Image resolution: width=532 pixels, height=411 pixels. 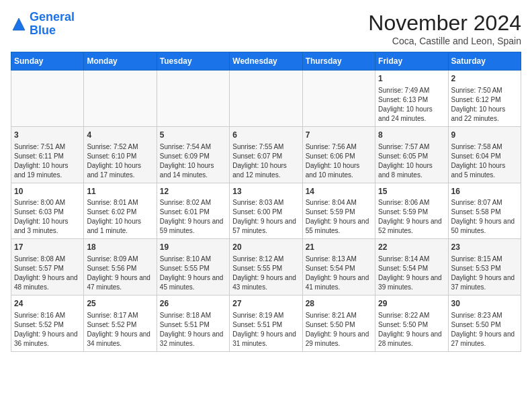 I want to click on day-detail: Sunrise: 8:06 AM Sunset: 5:59 PM Dayligh…, so click(x=411, y=217).